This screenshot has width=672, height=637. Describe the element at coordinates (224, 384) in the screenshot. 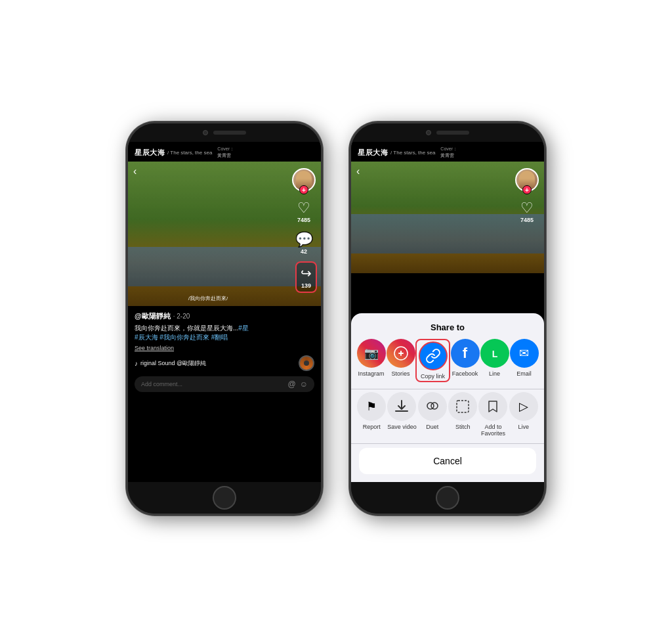

I see `comment-bar-left: Add comment... @ ☺` at that location.